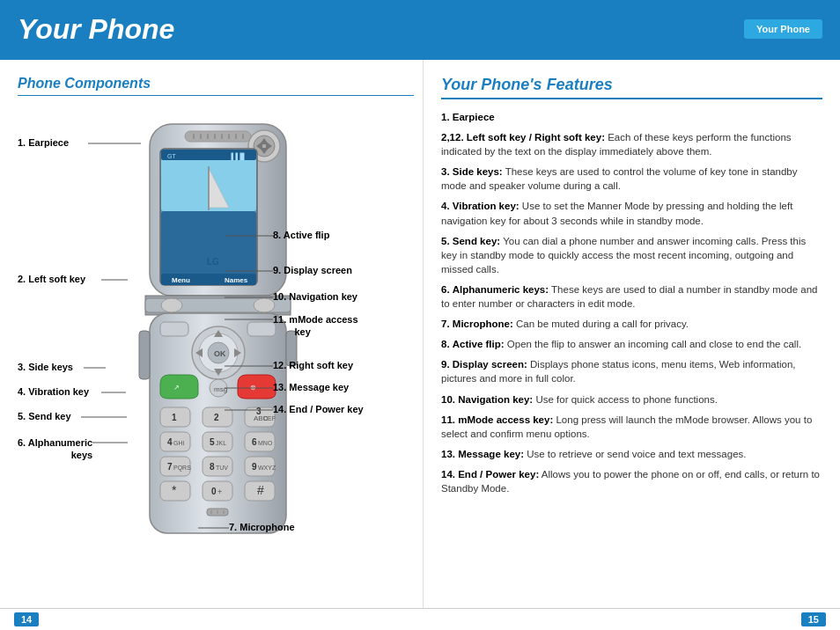 This screenshot has width=840, height=630. What do you see at coordinates (181, 280) in the screenshot?
I see `svg-text: Menu` at bounding box center [181, 280].